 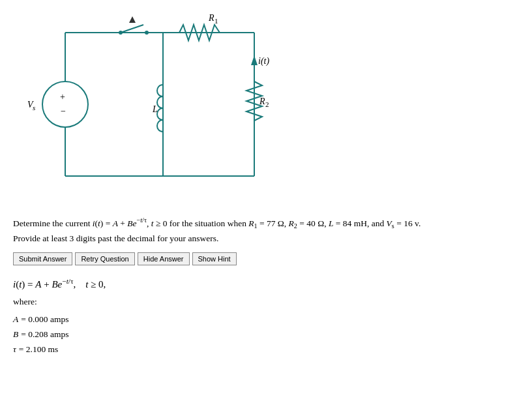 What do you see at coordinates (266, 335) in the screenshot?
I see `variable-list: A = 0.000 amps B = 0.208 amps τ = 2.100 …` at bounding box center [266, 335].